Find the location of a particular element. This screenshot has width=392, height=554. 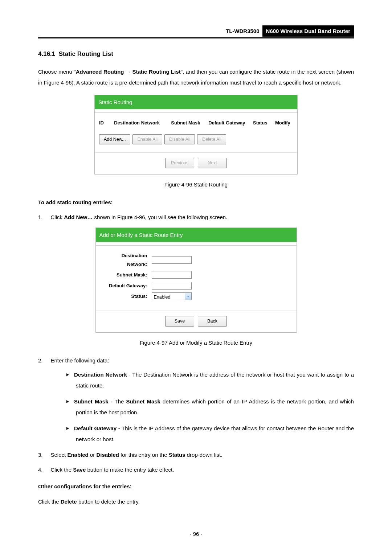

col-gw: Default Gateway is located at coordinates (231, 123).